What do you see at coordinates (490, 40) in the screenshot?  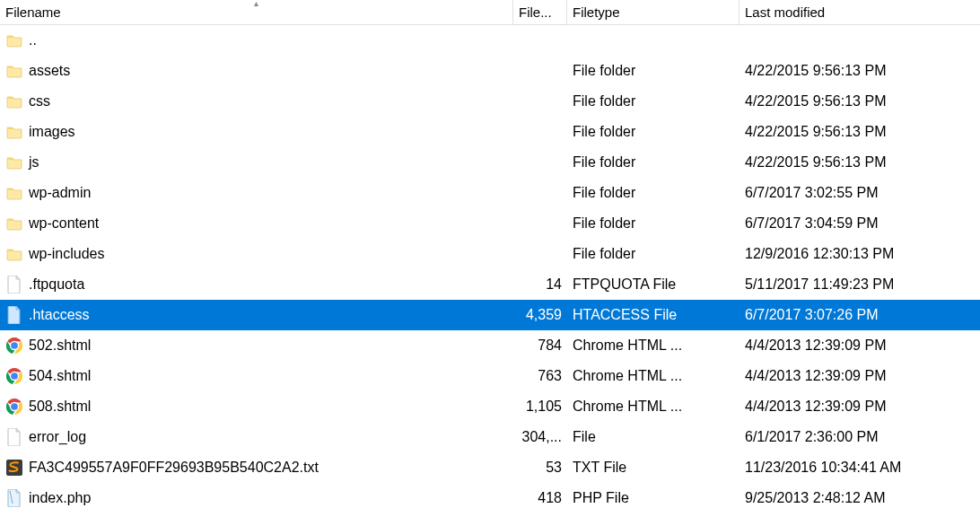 I see `file-row: ..` at bounding box center [490, 40].